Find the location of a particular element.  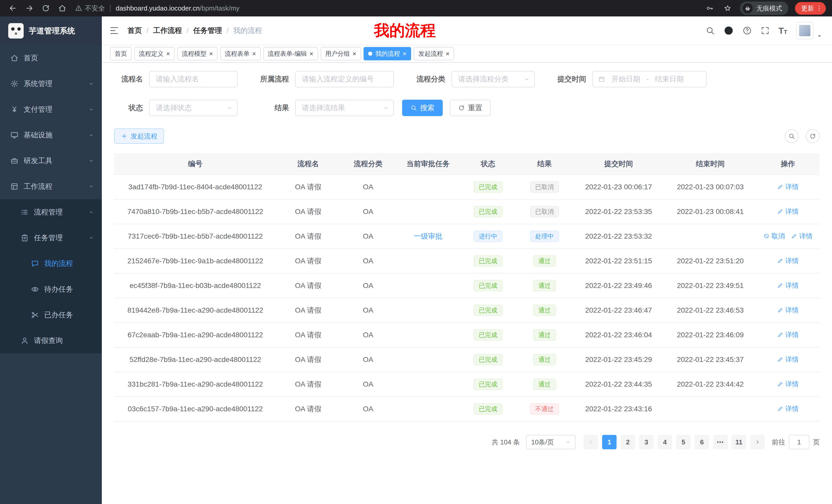

page-button-3: 3 is located at coordinates (646, 442).